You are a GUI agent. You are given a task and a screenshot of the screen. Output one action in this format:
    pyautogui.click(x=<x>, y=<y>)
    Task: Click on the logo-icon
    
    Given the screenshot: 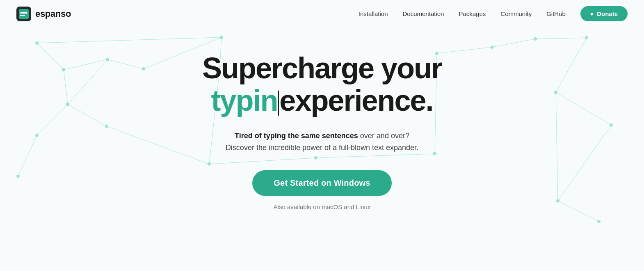 What is the action you would take?
    pyautogui.click(x=24, y=14)
    